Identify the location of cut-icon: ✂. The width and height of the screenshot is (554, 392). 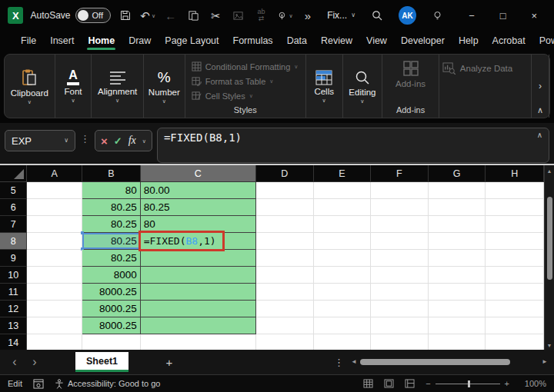
(215, 15).